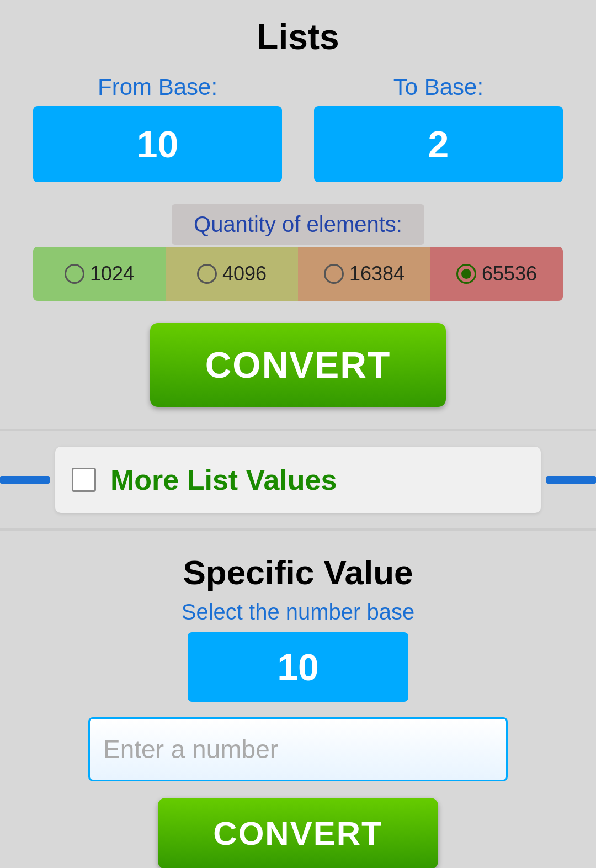 The height and width of the screenshot is (868, 596). Describe the element at coordinates (112, 274) in the screenshot. I see `qty-label-1024: 1024` at that location.